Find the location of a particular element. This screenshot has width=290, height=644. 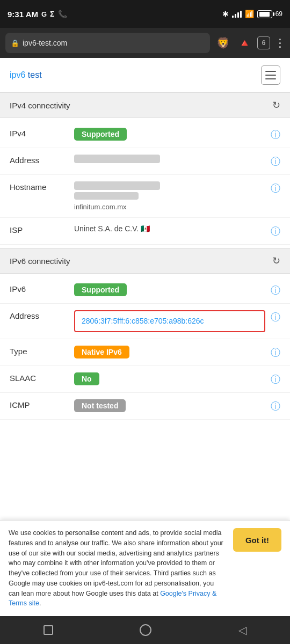

ipv4-help-icon: ⓘ is located at coordinates (276, 135).